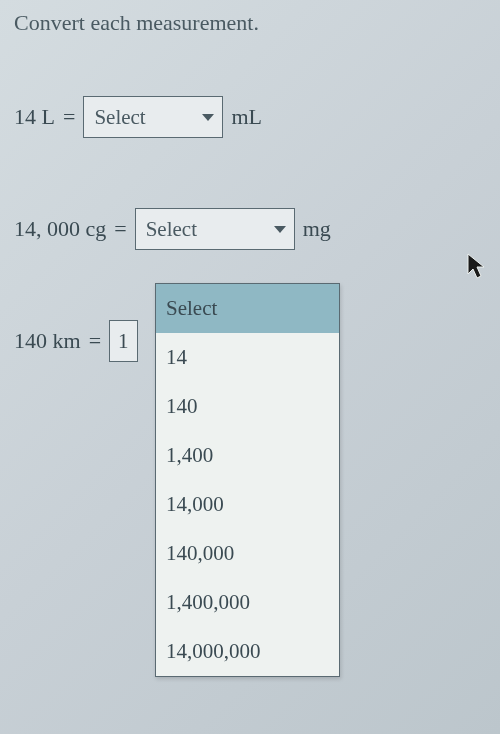 The width and height of the screenshot is (500, 734). I want to click on select-label-2: Select, so click(172, 230).